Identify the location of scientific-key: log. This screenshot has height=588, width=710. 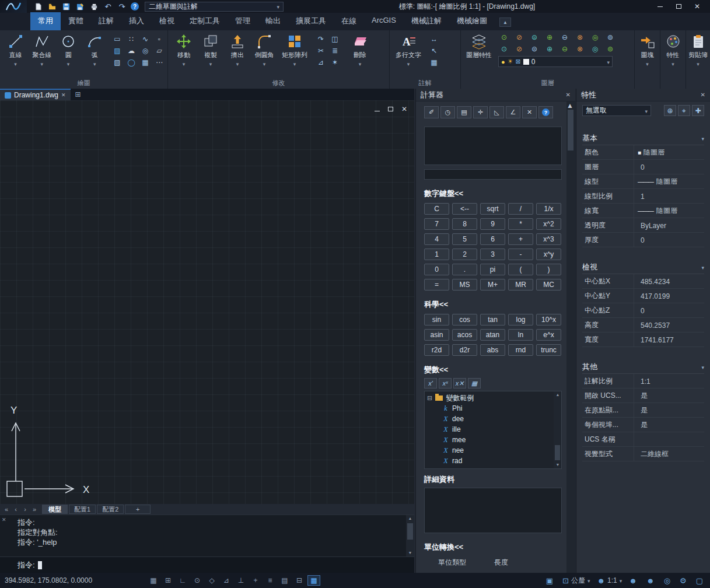
(520, 320).